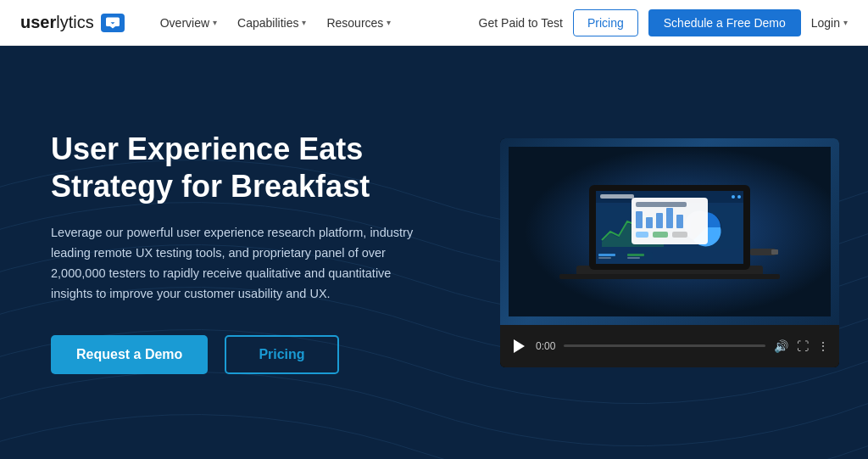  Describe the element at coordinates (670, 346) in the screenshot. I see `video-controls: 0:00 🔊 ⛶ ⋮` at that location.